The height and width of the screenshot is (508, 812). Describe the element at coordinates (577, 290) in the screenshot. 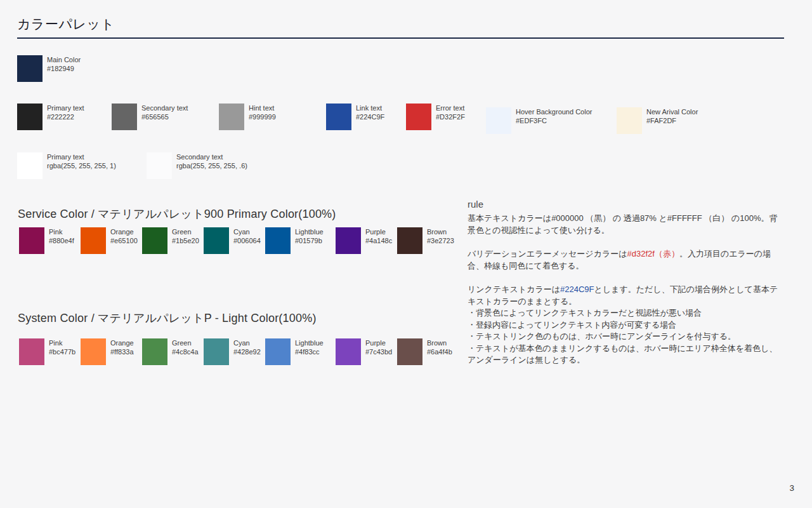

I see `link-color-code: #224C9F` at that location.